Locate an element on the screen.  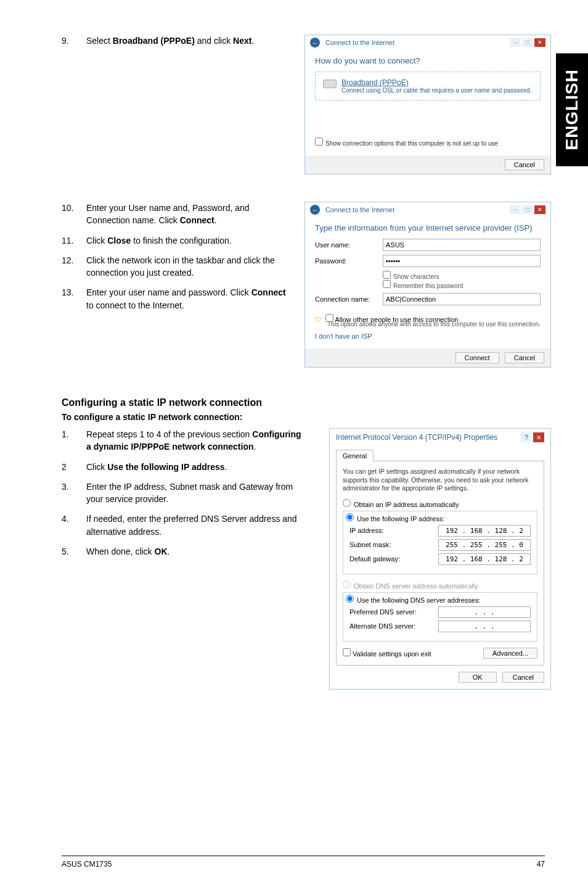
dialog1-heading: How do you want to connect? is located at coordinates (428, 60).